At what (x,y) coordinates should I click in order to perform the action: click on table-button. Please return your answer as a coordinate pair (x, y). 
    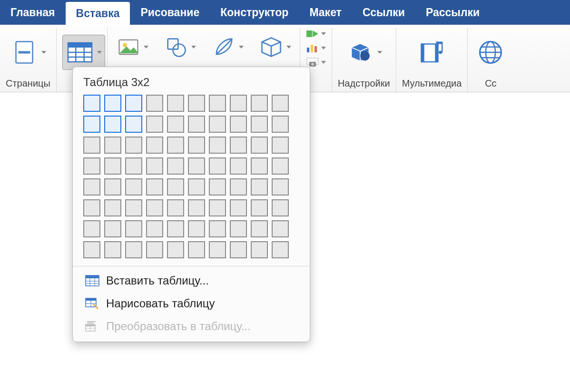
    Looking at the image, I should click on (84, 52).